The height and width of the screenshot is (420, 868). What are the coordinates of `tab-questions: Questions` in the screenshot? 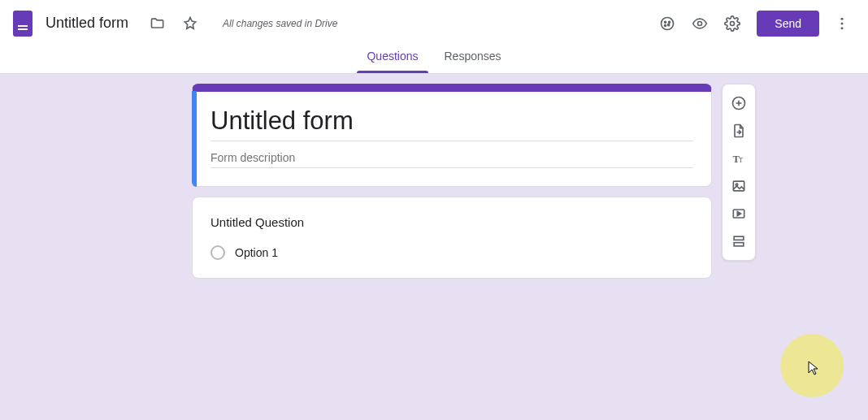 It's located at (392, 60).